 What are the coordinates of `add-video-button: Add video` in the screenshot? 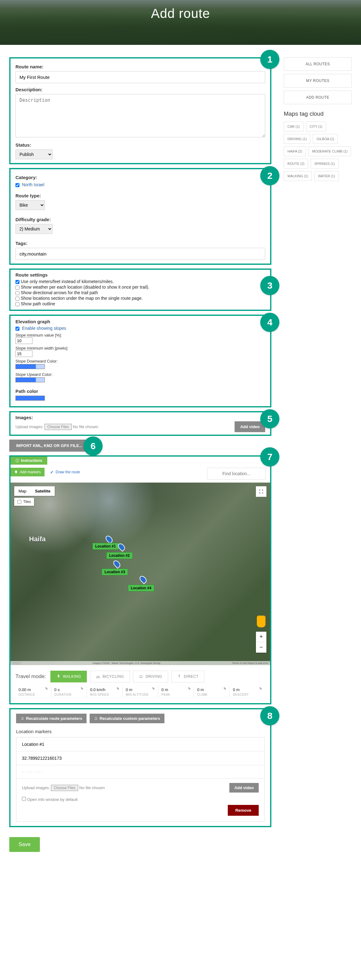 It's located at (250, 427).